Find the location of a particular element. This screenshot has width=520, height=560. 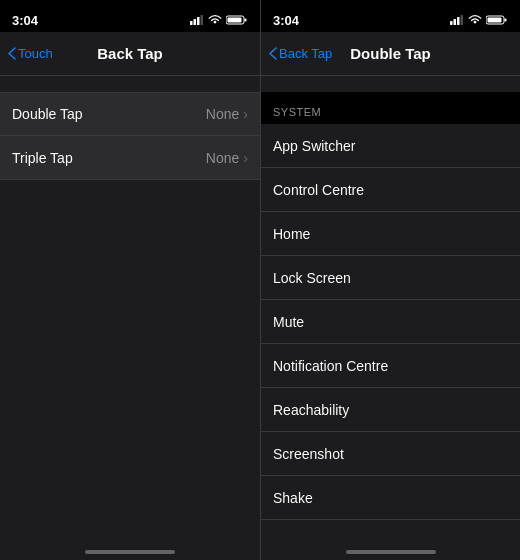

left-nav-title: Back Tap is located at coordinates (130, 54).